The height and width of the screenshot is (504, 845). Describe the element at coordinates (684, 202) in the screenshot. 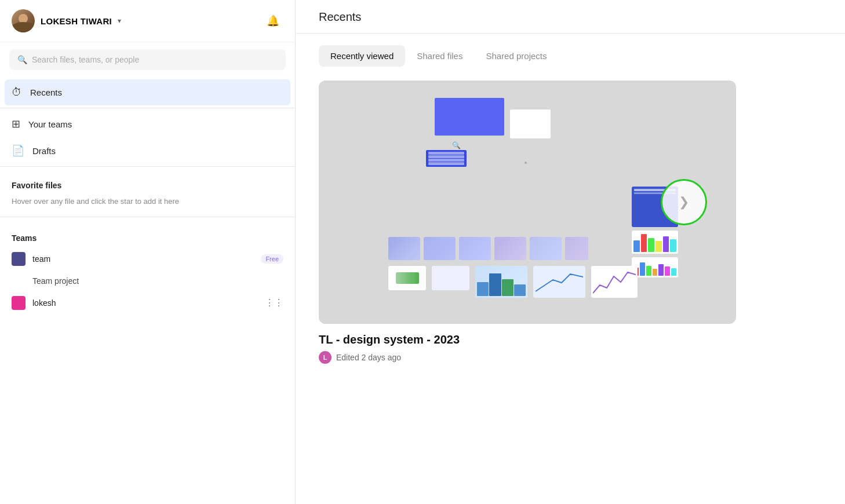

I see `next-button: ❯` at that location.